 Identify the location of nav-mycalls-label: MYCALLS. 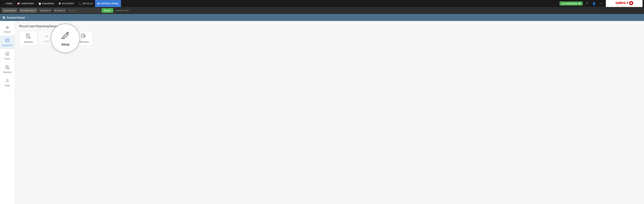
(88, 4).